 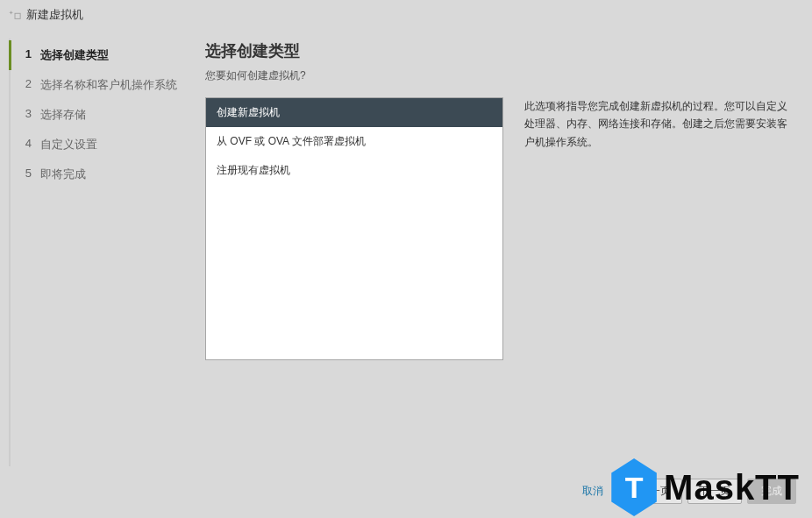 I want to click on wizard-step-storage: 3 选择存储, so click(x=99, y=115).